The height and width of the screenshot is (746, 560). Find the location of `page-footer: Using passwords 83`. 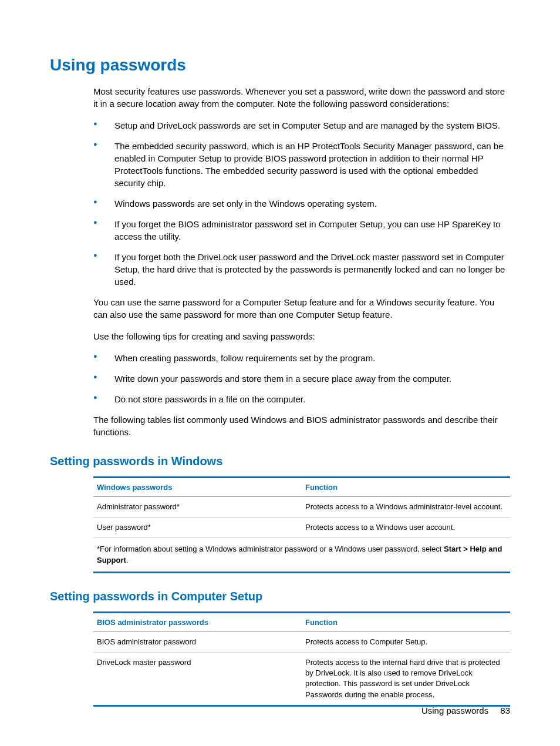

page-footer: Using passwords 83 is located at coordinates (466, 711).